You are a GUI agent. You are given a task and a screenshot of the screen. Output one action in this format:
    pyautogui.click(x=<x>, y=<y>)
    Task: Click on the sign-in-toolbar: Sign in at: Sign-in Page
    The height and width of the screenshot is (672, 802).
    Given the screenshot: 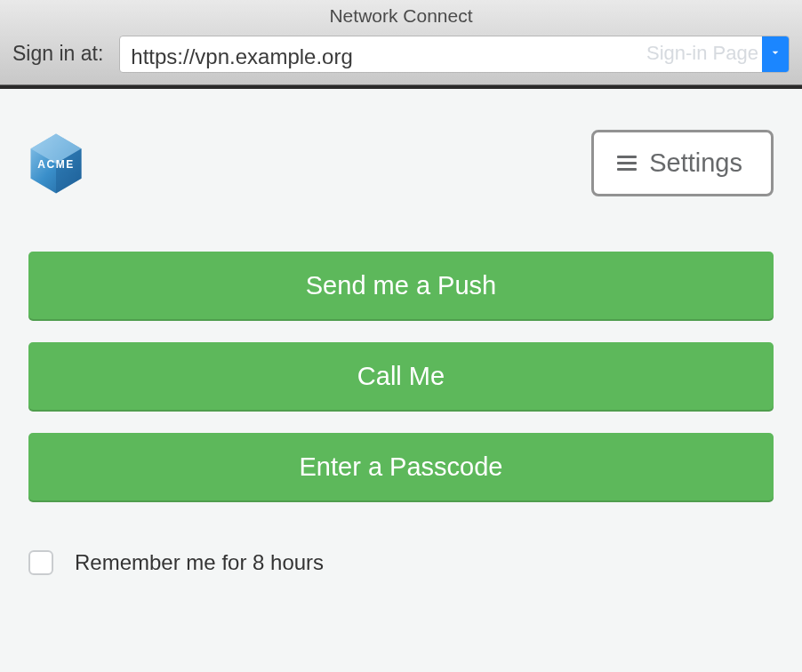 What is the action you would take?
    pyautogui.click(x=401, y=59)
    